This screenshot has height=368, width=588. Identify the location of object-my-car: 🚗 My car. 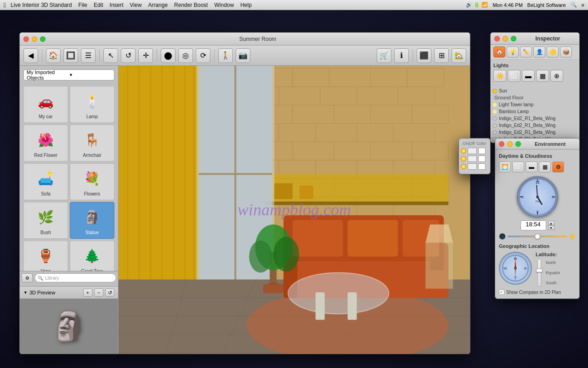
(46, 104).